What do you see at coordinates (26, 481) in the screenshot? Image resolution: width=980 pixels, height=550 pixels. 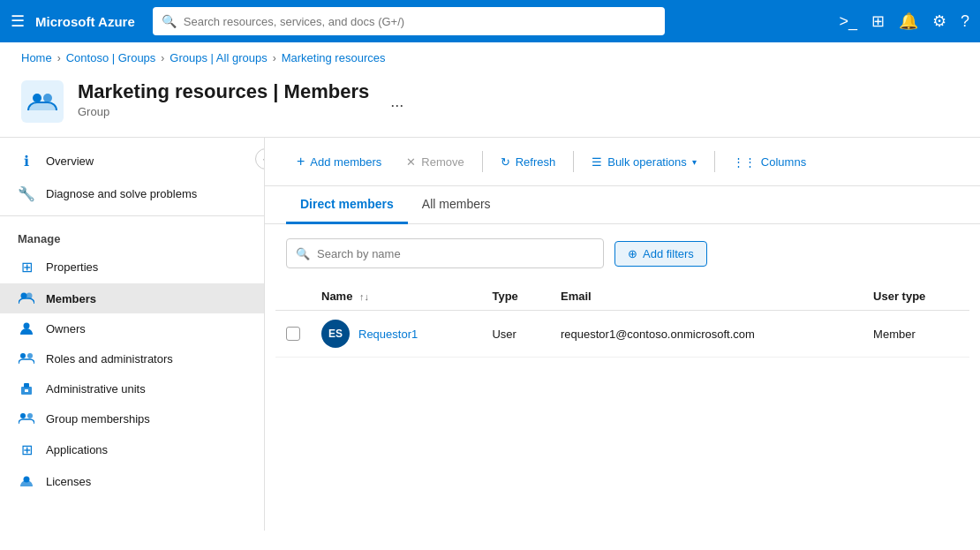 I see `licenses-icon` at bounding box center [26, 481].